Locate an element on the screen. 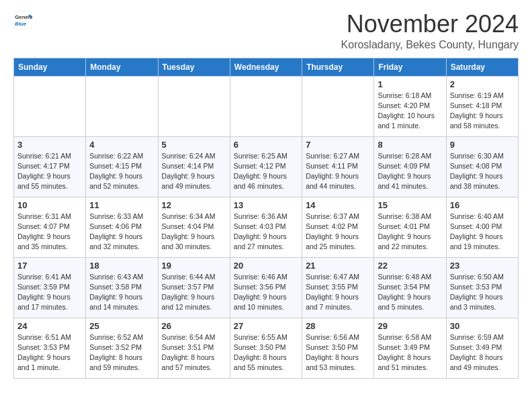 Image resolution: width=532 pixels, height=411 pixels. weekday-header-saturday: Saturday is located at coordinates (482, 67).